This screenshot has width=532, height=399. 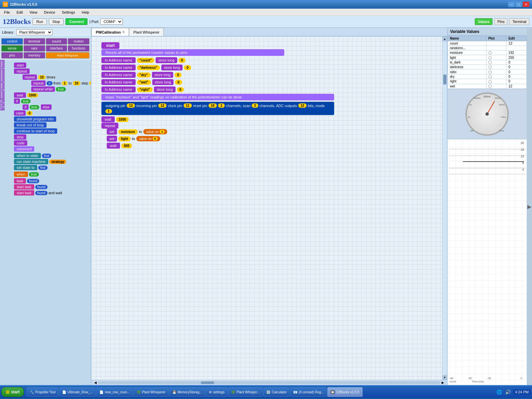 I want to click on btn-memory: memory, so click(x=35, y=55).